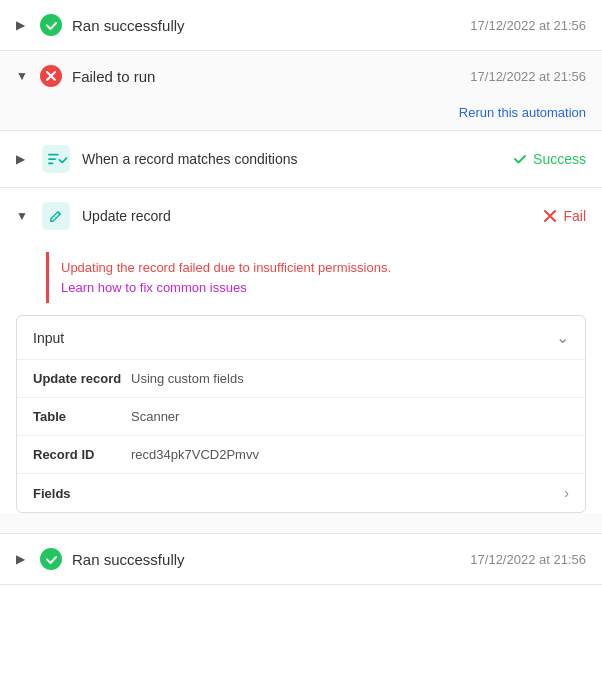 This screenshot has width=602, height=697. Describe the element at coordinates (292, 159) in the screenshot. I see `step-condition-label: When a record matches conditions` at that location.